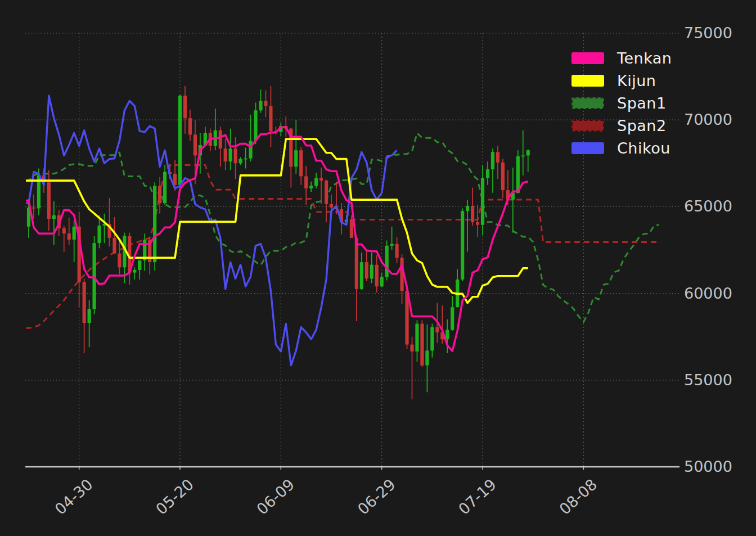 This screenshot has width=756, height=536. What do you see at coordinates (642, 126) in the screenshot?
I see `legend-label: Span2` at bounding box center [642, 126].